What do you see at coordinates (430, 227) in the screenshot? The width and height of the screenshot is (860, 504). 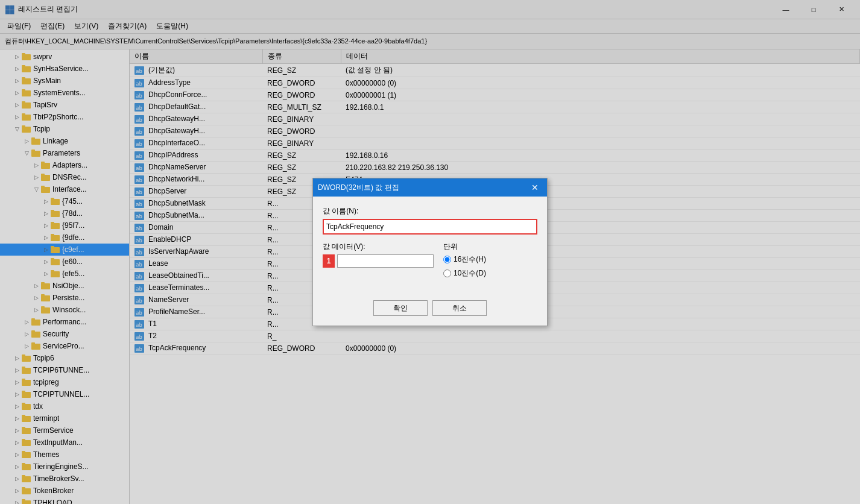 I see `name-input` at bounding box center [430, 227].